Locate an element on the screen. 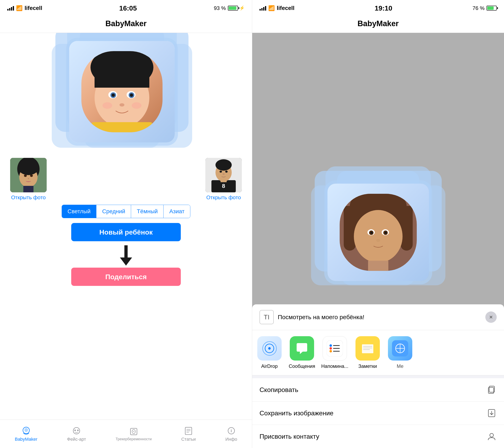 This screenshot has width=504, height=448. contact-icon is located at coordinates (492, 436).